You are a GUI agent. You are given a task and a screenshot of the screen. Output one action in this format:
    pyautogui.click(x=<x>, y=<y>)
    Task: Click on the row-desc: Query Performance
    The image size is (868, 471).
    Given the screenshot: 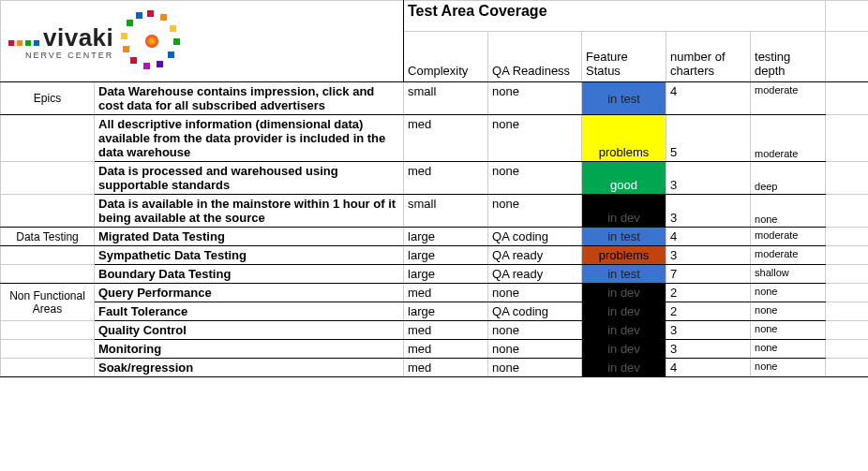 What is the action you would take?
    pyautogui.click(x=249, y=293)
    